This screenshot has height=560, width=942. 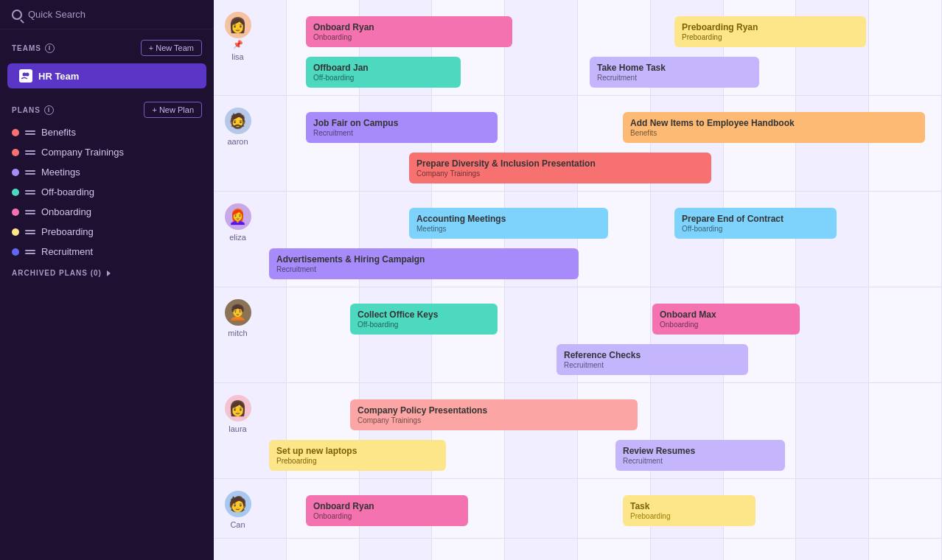 What do you see at coordinates (107, 231) in the screenshot?
I see `sidebar-item-preboarding: Preboarding` at bounding box center [107, 231].